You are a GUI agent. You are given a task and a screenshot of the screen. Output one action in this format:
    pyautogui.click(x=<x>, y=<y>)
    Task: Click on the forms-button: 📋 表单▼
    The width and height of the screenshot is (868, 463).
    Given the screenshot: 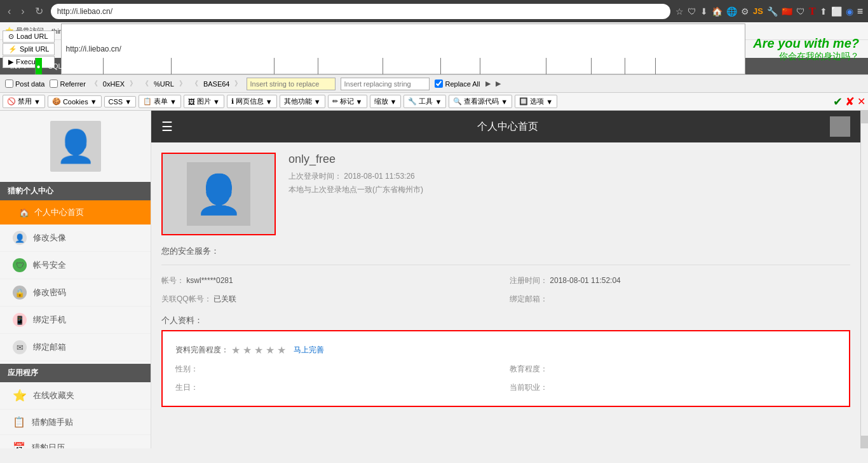 What is the action you would take?
    pyautogui.click(x=160, y=102)
    